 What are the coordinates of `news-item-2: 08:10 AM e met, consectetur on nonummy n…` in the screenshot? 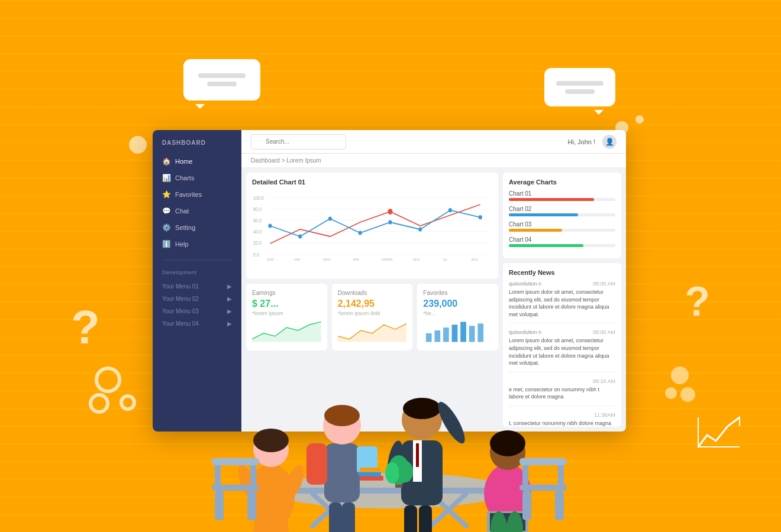 It's located at (562, 392).